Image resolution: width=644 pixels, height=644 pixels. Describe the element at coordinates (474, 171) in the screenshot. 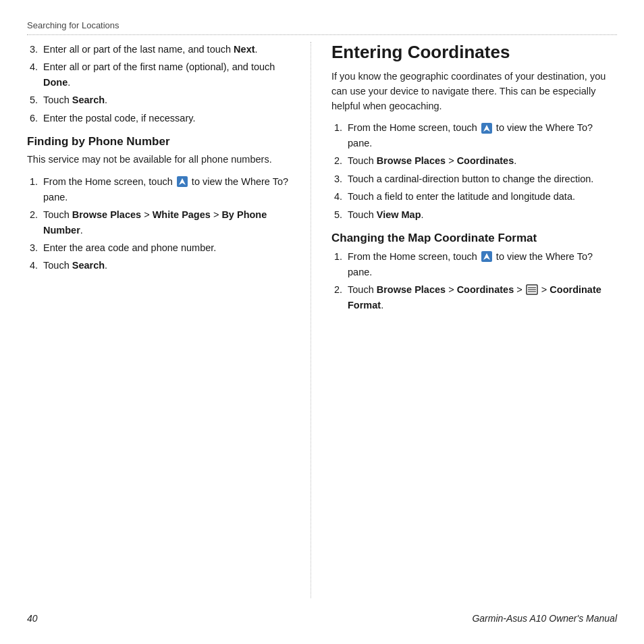

I see `coordinates-steps-list: From the Home screen, touch to view the …` at that location.